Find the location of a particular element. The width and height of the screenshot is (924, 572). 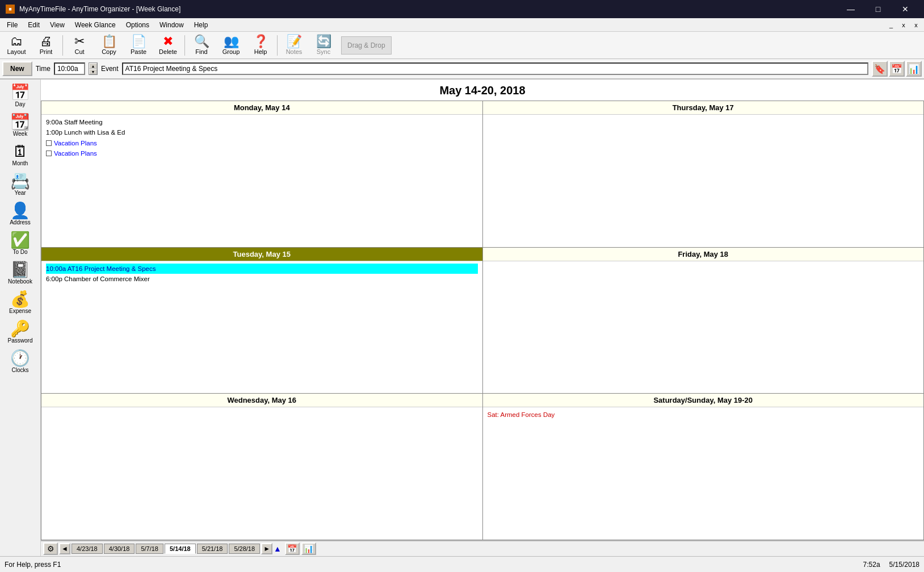

next-week-button: ► is located at coordinates (267, 549).